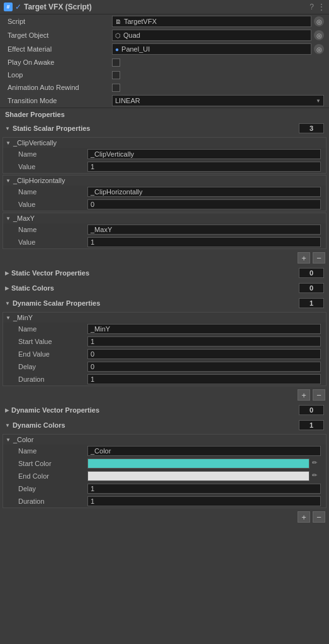  What do you see at coordinates (165, 128) in the screenshot?
I see `static-scalar-header: ▼ Static Scalar Properties 3` at bounding box center [165, 128].